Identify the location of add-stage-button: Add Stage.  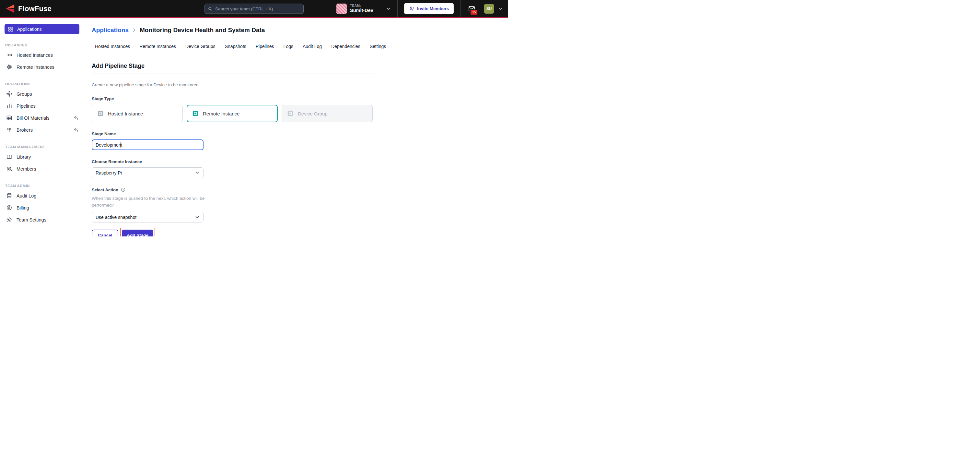
(138, 233).